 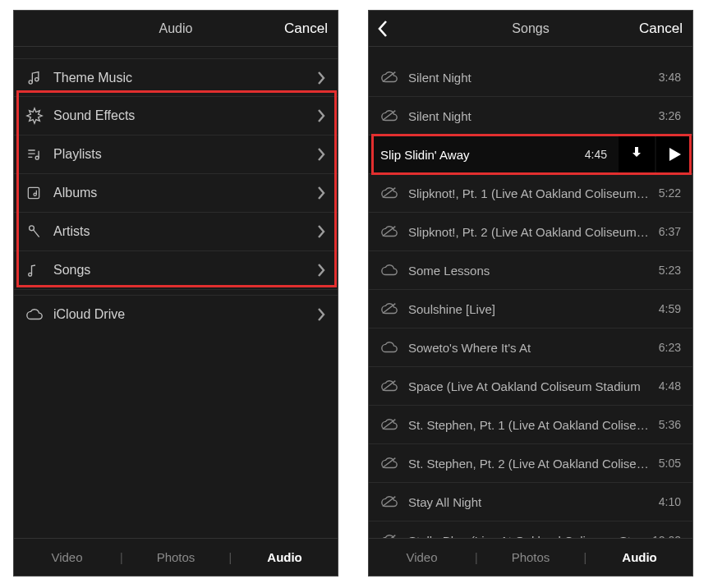 I want to click on row-artists: Artists, so click(x=176, y=232).